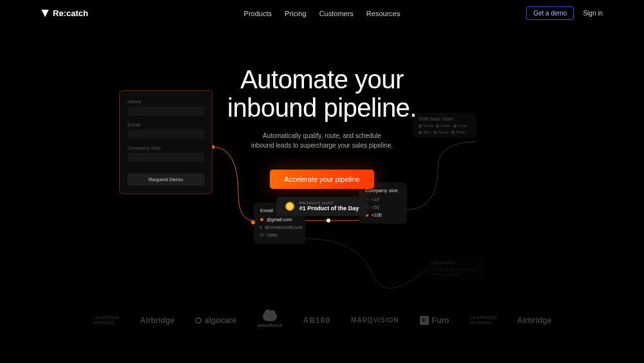 The width and height of the screenshot is (644, 363). Describe the element at coordinates (322, 141) in the screenshot. I see `hero-subtitle: Automatically qualify, route, and schedu…` at that location.